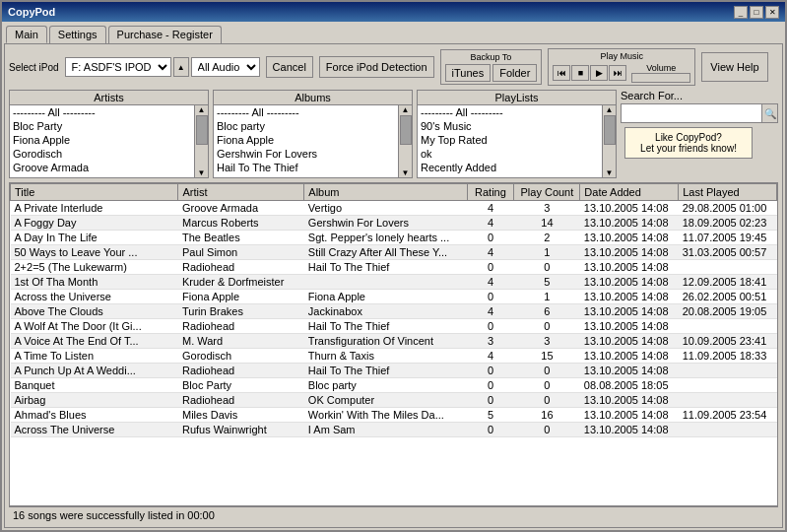 The image size is (787, 532). What do you see at coordinates (394, 416) in the screenshot?
I see `table-row: Ahmad's BluesMiles DavisWorkin' With The…` at bounding box center [394, 416].